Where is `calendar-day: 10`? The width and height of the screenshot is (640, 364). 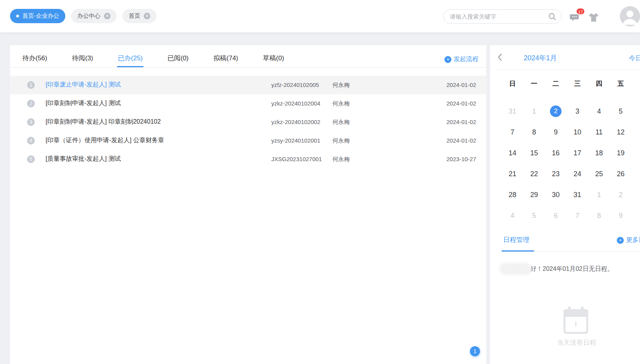 calendar-day: 10 is located at coordinates (577, 132).